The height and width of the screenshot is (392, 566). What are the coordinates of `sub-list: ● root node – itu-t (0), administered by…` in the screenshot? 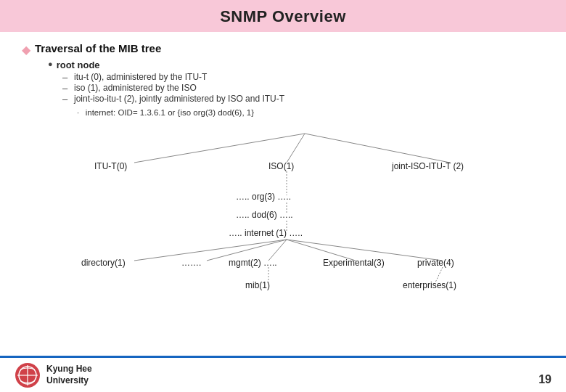 It's located at (296, 89).